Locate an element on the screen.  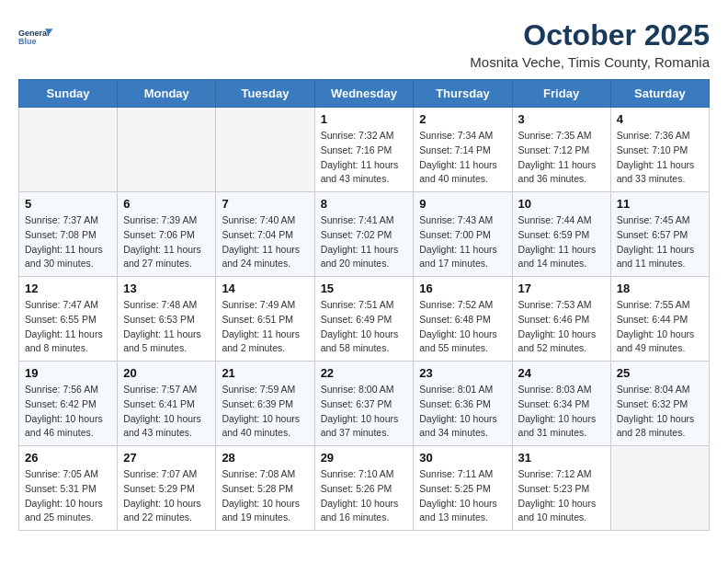
day-info: Sunrise: 7:43 AM Sunset: 7:00 PM Dayligh… is located at coordinates (462, 243).